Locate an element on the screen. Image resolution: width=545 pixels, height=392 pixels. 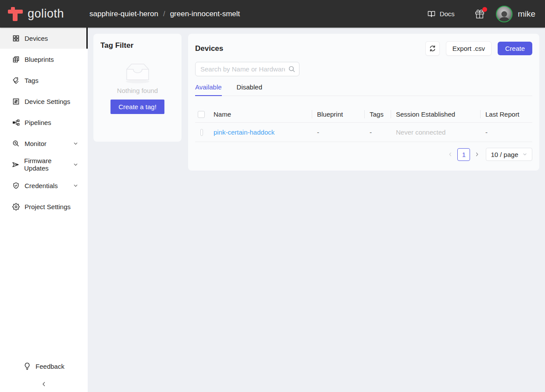
column-header-last-report: Last Report is located at coordinates (506, 114).